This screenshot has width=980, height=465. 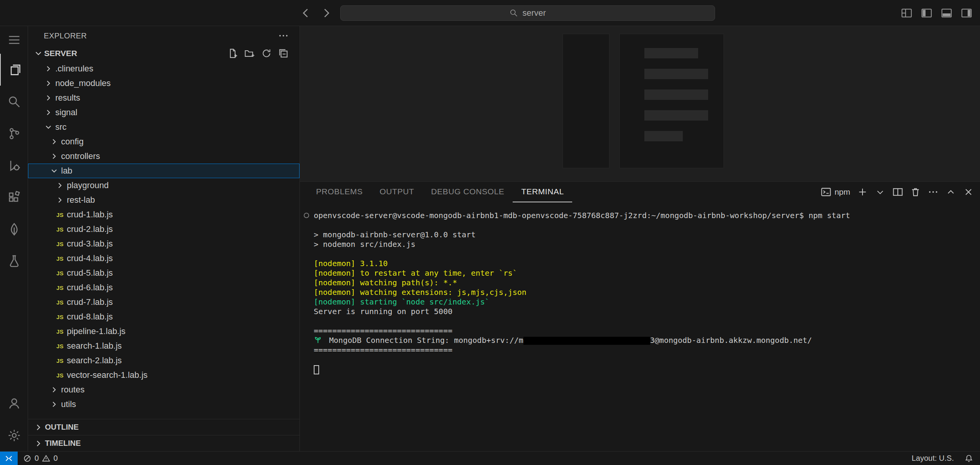 What do you see at coordinates (927, 13) in the screenshot?
I see `toggle-primary-sidebar-icon` at bounding box center [927, 13].